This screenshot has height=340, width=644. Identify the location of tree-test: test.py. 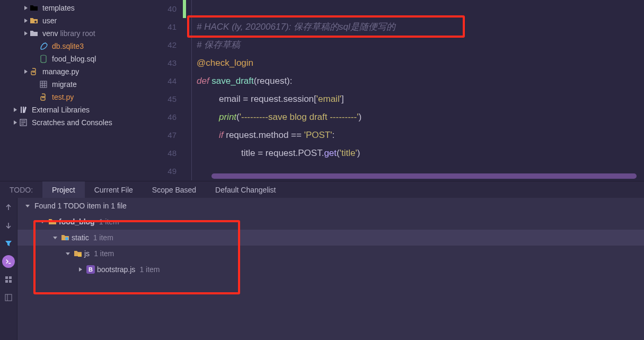
(75, 97).